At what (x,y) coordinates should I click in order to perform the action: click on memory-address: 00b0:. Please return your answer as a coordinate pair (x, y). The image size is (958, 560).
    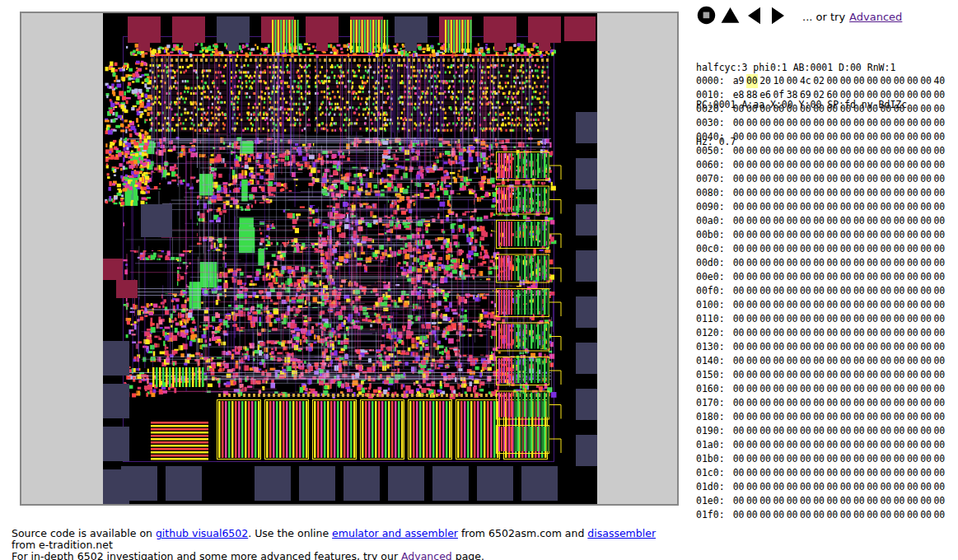
    Looking at the image, I should click on (710, 236).